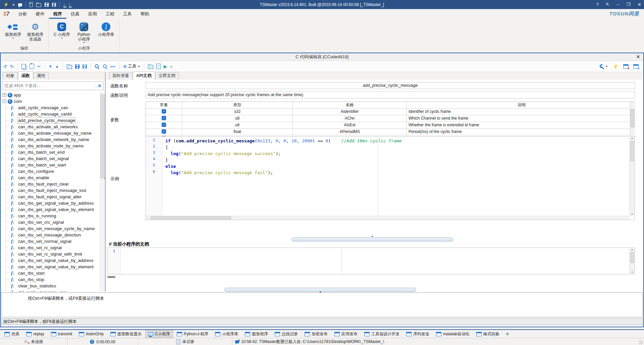  What do you see at coordinates (6, 14) in the screenshot?
I see `app-logo-icon: 57` at bounding box center [6, 14].